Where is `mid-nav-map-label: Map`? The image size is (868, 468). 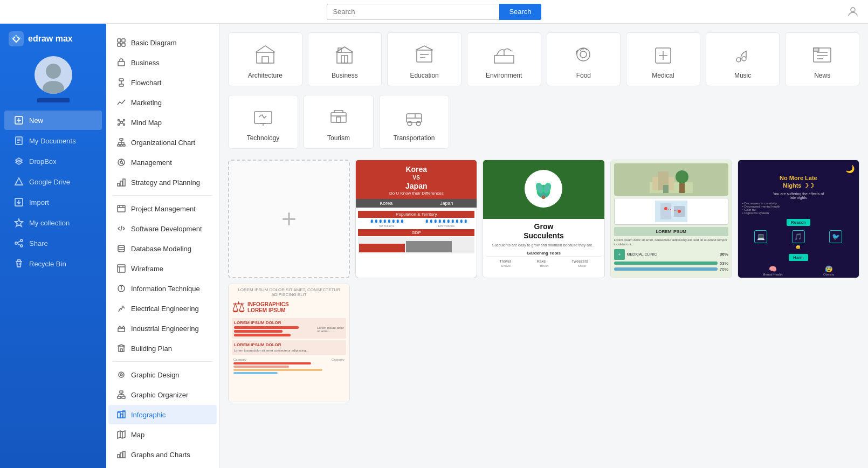 mid-nav-map-label: Map is located at coordinates (138, 435).